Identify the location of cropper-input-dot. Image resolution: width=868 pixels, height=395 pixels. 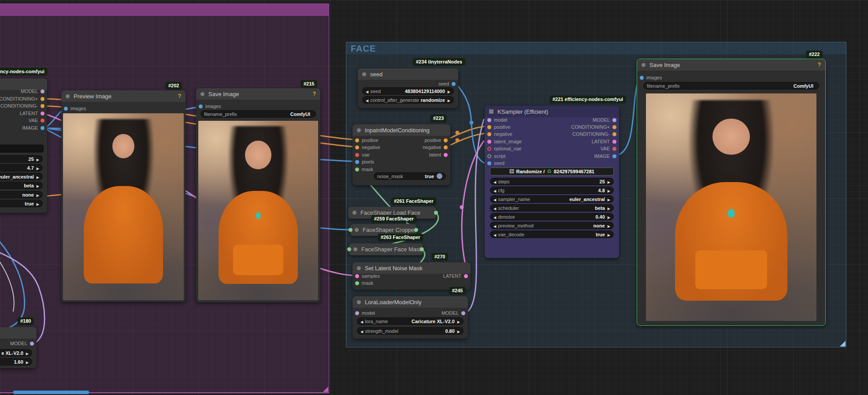
(351, 230).